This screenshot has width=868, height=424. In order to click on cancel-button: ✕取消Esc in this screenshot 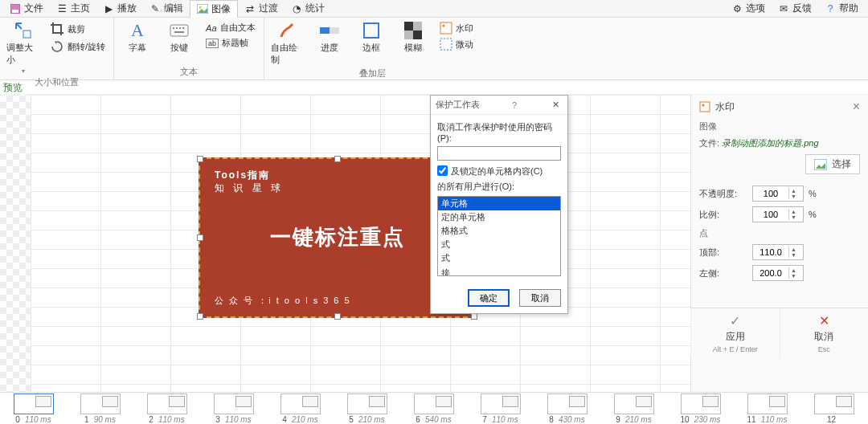, I will do `click(825, 333)`.